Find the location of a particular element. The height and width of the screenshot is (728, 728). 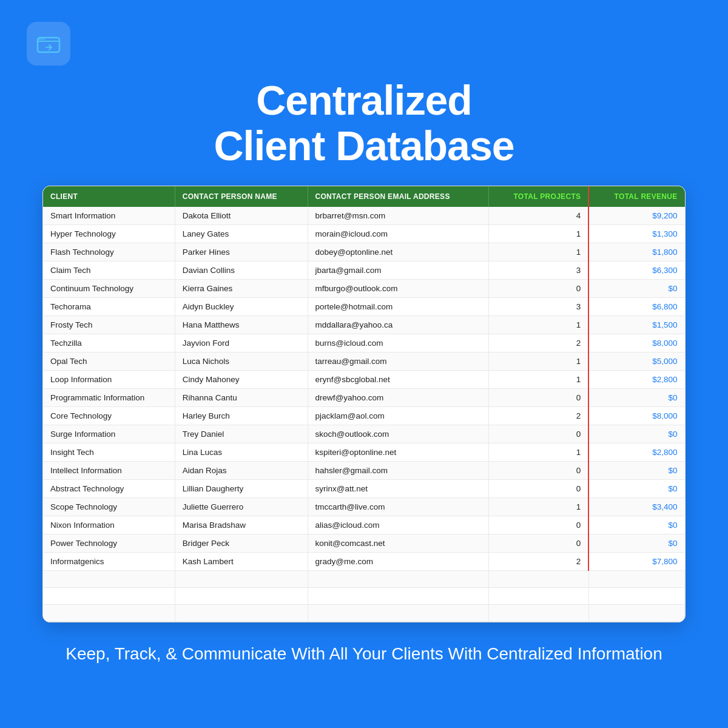

cell-total-revenue: $2,800 is located at coordinates (636, 379).